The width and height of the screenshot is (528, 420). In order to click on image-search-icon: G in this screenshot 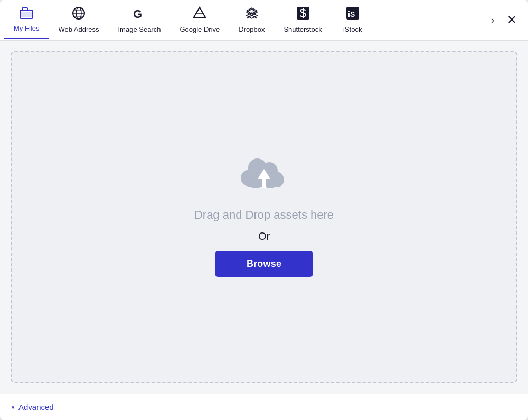, I will do `click(139, 14)`.